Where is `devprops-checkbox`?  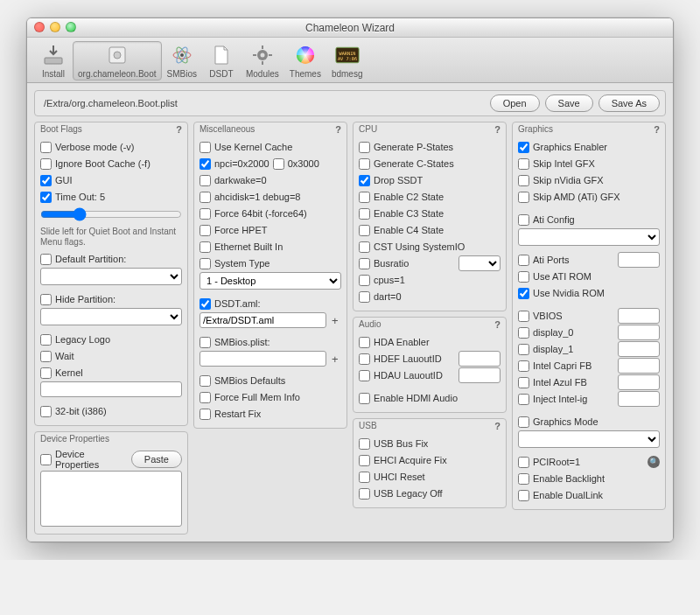 devprops-checkbox is located at coordinates (46, 460).